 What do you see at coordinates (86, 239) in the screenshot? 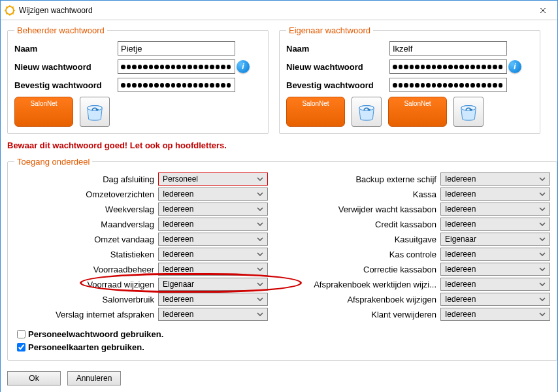
I see `access-label: Omzet vandaag` at bounding box center [86, 239].